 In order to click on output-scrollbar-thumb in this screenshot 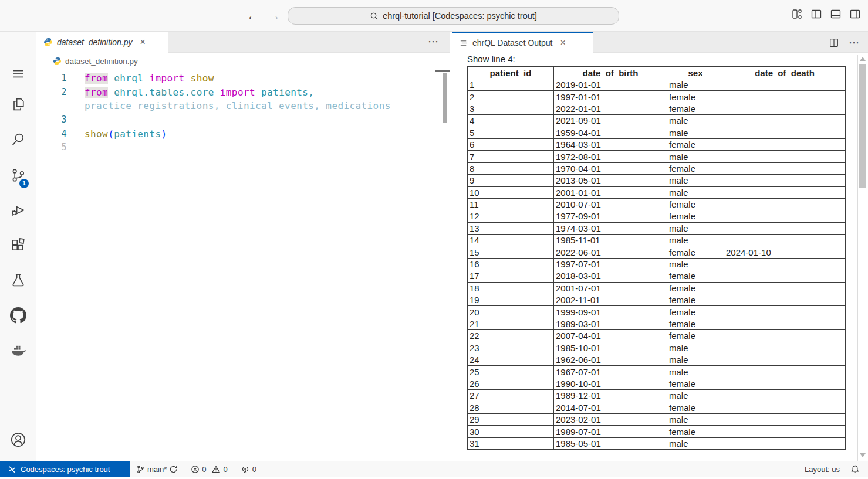, I will do `click(863, 126)`.